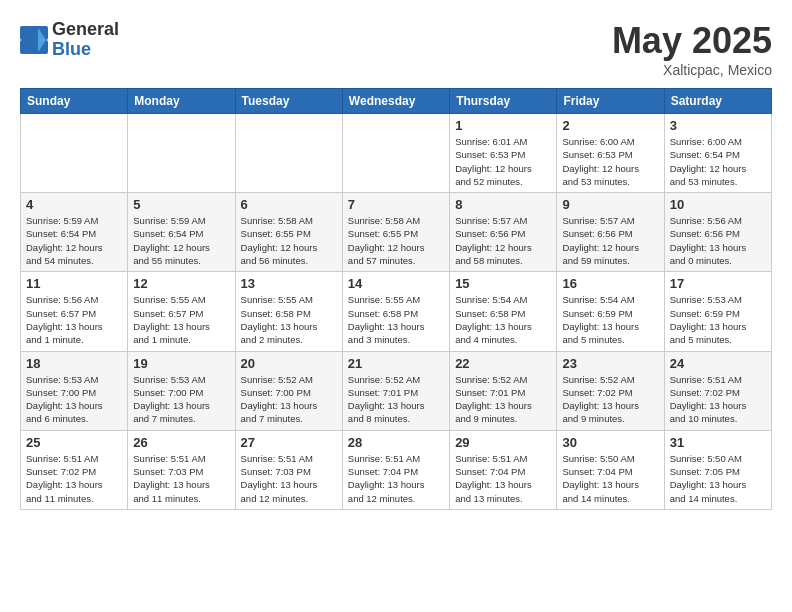 Image resolution: width=792 pixels, height=612 pixels. I want to click on weekday-header-tuesday: Tuesday, so click(288, 102).